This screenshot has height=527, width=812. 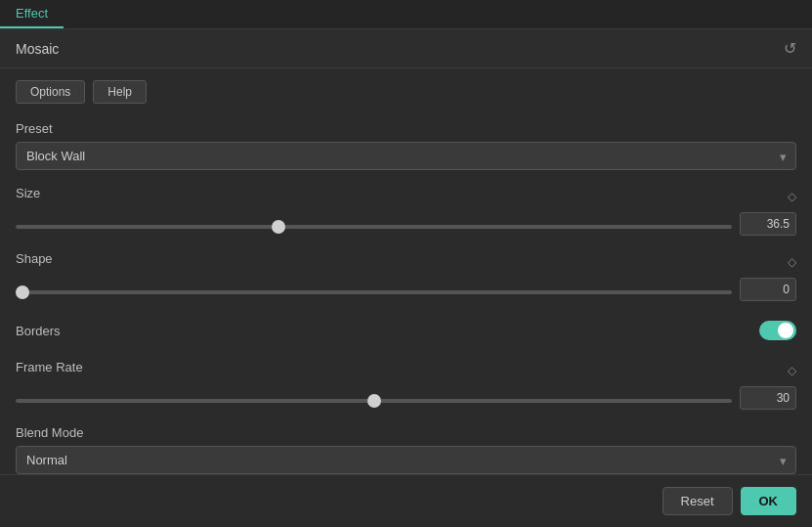 What do you see at coordinates (406, 450) in the screenshot?
I see `blend-mode-row: Blend Mode Normal Multiply Screen Overla…` at bounding box center [406, 450].